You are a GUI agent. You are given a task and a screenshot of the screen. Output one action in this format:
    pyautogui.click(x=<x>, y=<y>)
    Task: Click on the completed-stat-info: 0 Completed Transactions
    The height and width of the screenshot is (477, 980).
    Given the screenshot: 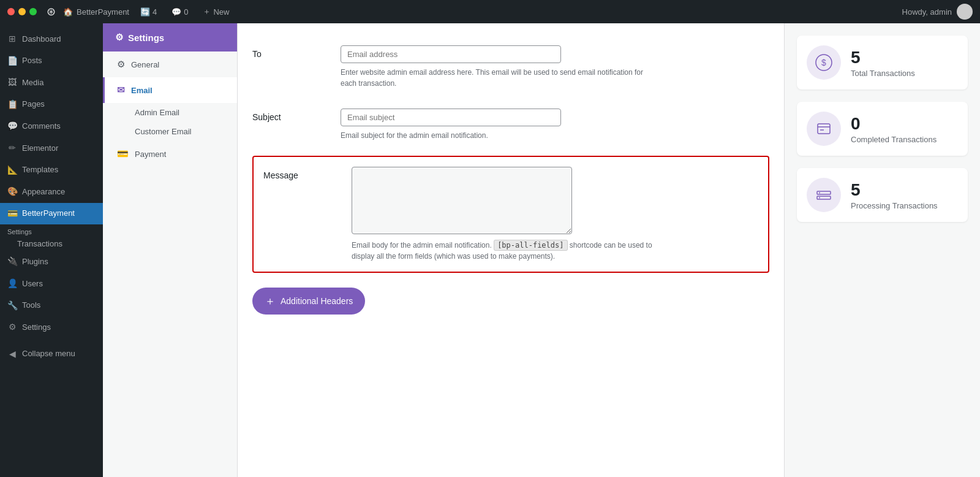 What is the action you would take?
    pyautogui.click(x=894, y=129)
    